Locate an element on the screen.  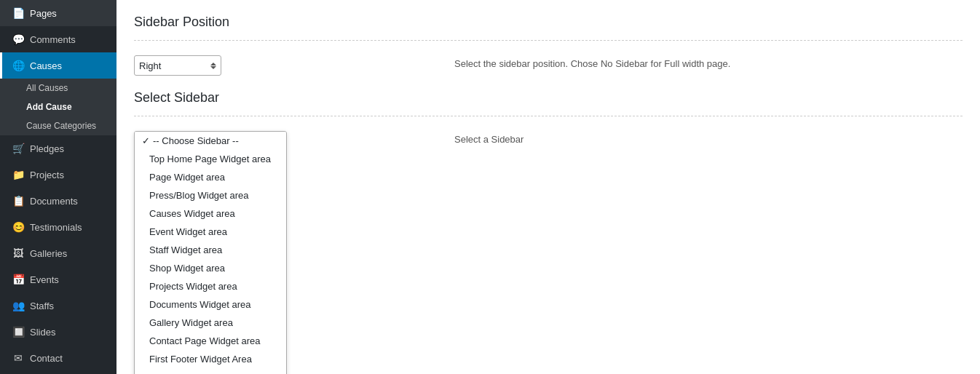
sidebar-item-label: Testimonials is located at coordinates (56, 227).